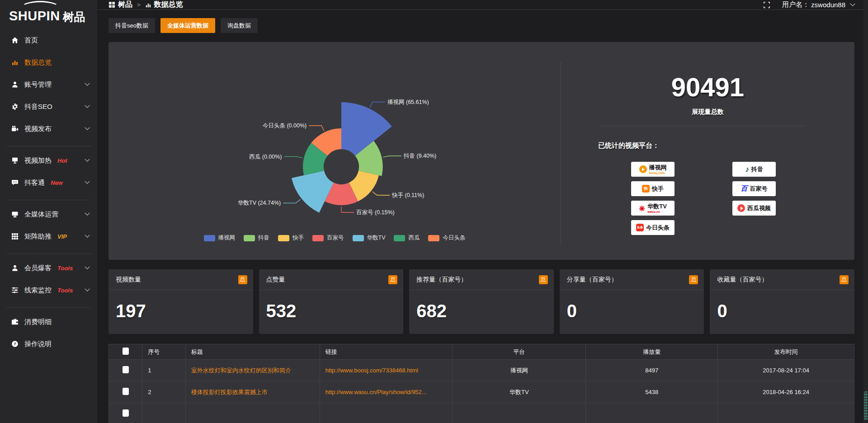 This screenshot has width=868, height=423. Describe the element at coordinates (239, 25) in the screenshot. I see `tab-xunpan-data: 询盘数据` at that location.